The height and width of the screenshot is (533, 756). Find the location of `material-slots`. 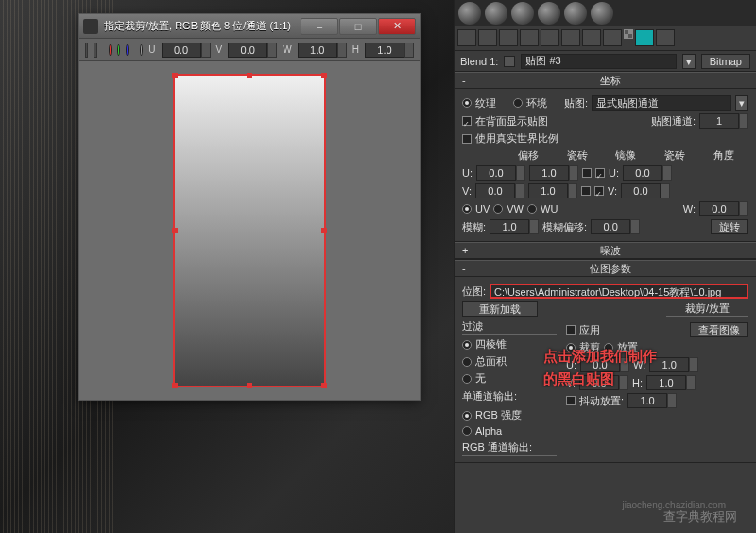

material-slots is located at coordinates (605, 13).